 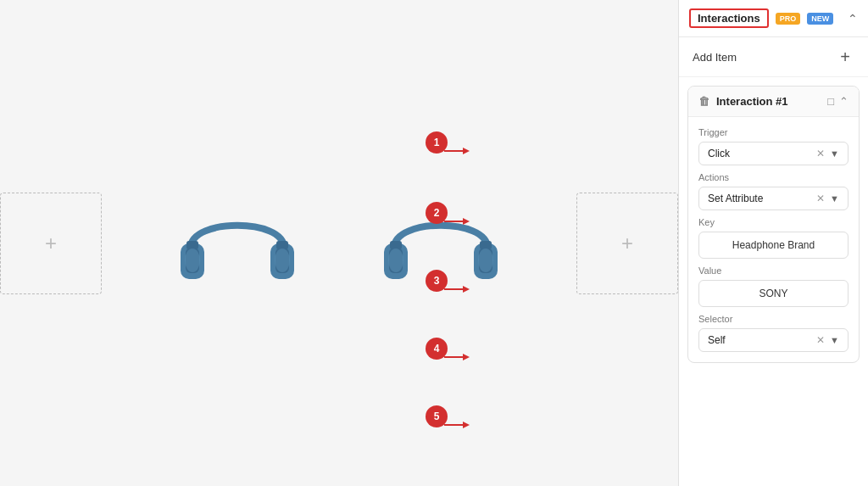 What do you see at coordinates (717, 340) in the screenshot?
I see `selector-value: Self` at bounding box center [717, 340].